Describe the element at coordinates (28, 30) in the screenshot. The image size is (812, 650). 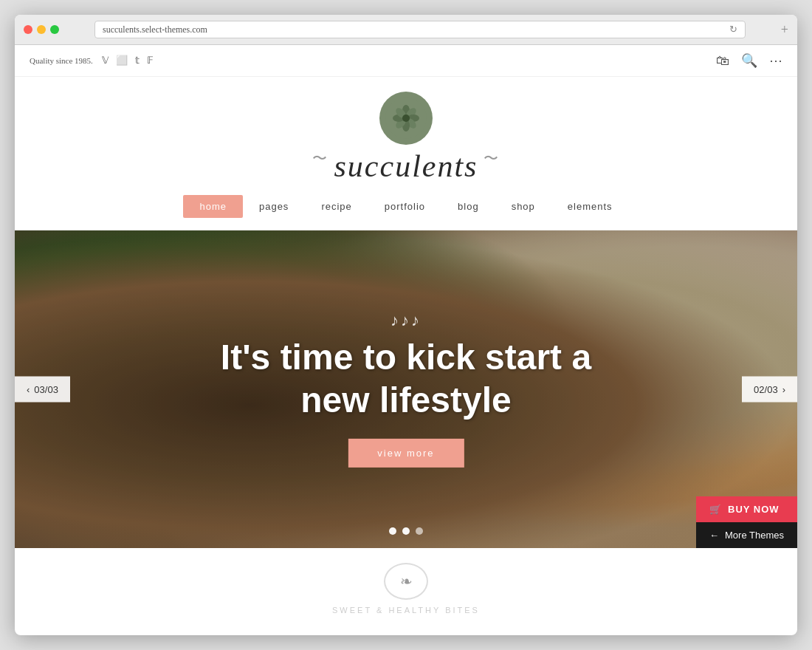
I see `close-button` at that location.